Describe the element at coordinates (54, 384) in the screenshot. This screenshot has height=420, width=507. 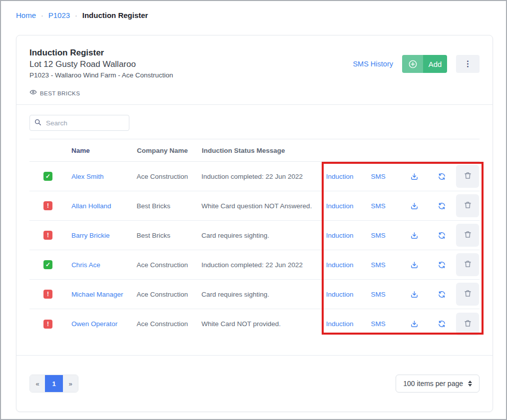
I see `pagination: « 1 »` at that location.